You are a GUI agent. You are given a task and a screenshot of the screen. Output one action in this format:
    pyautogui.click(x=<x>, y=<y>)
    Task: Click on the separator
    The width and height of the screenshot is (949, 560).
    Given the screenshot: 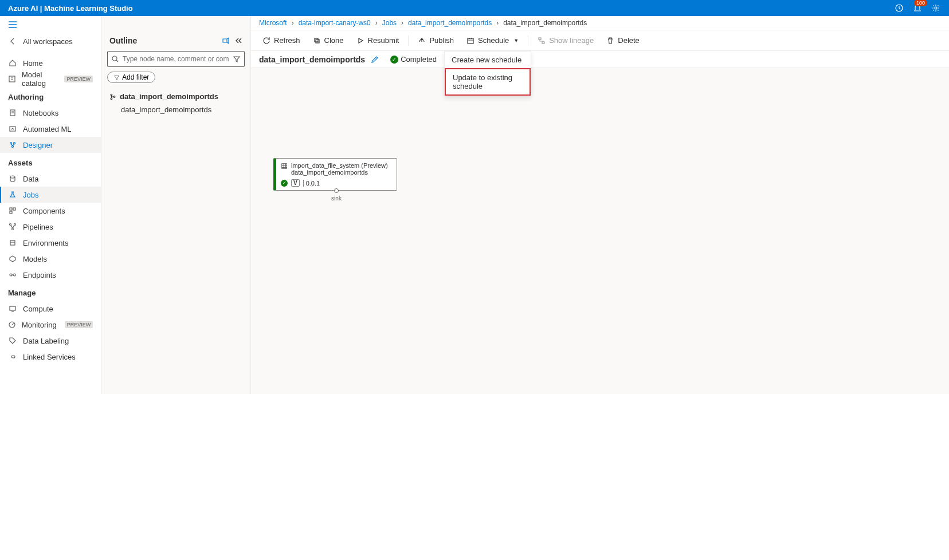 What is the action you would take?
    pyautogui.click(x=528, y=41)
    